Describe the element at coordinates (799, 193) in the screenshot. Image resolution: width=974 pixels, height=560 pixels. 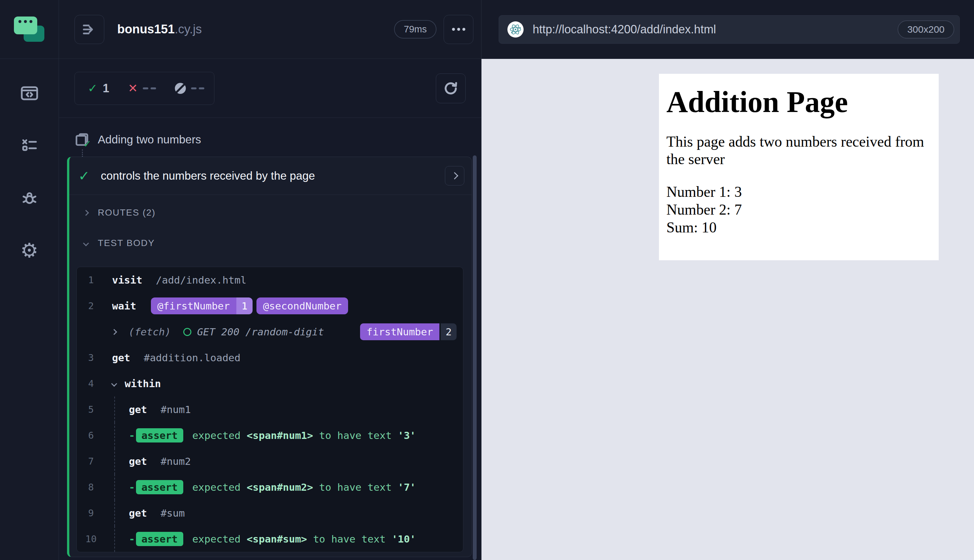
I see `number1-line: Number 1: 3` at that location.